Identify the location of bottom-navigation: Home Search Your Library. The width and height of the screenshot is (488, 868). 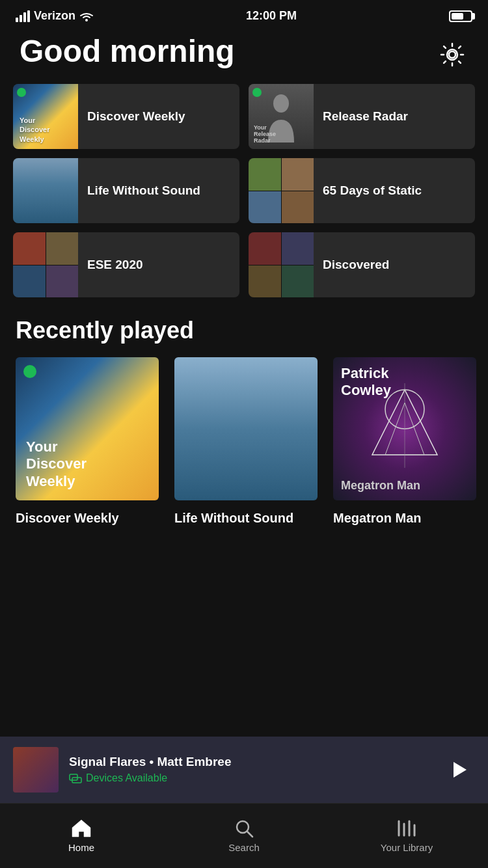
(244, 835).